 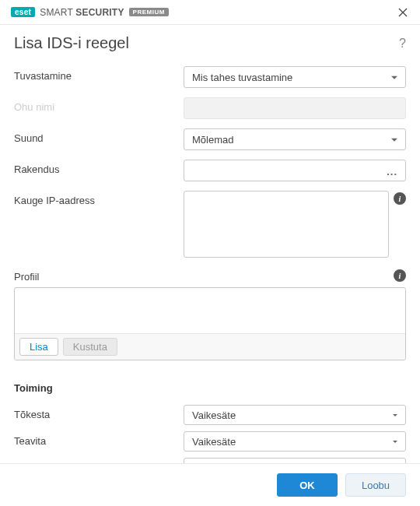 What do you see at coordinates (213, 140) in the screenshot?
I see `direction-value: Mõlemad` at bounding box center [213, 140].